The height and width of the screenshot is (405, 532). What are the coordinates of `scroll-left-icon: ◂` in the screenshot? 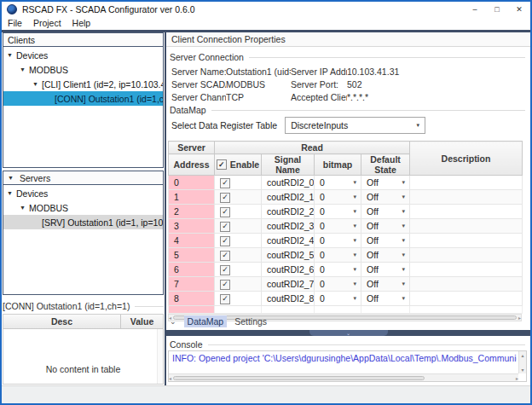 It's located at (171, 379).